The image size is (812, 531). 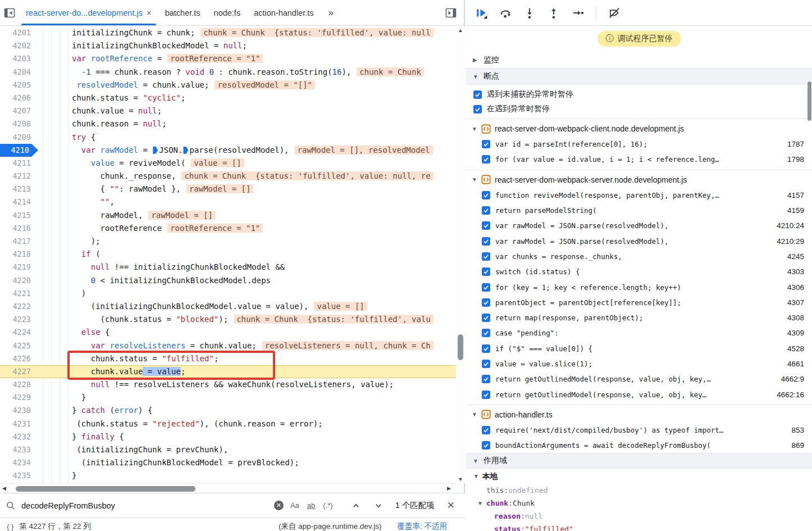 What do you see at coordinates (247, 267) in the screenshot?
I see `code-line-content: null !== initializingChunkBlockedModel &…` at bounding box center [247, 267].